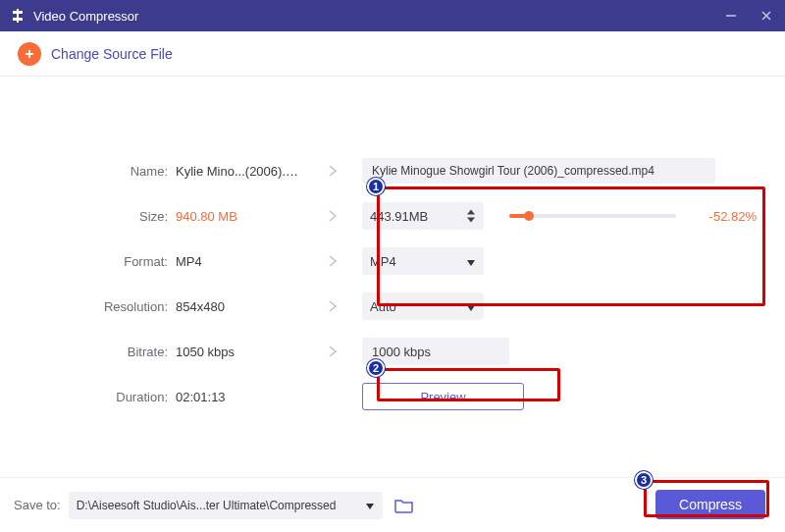  Describe the element at coordinates (726, 216) in the screenshot. I see `size-reduction-pct: -52.82%` at that location.